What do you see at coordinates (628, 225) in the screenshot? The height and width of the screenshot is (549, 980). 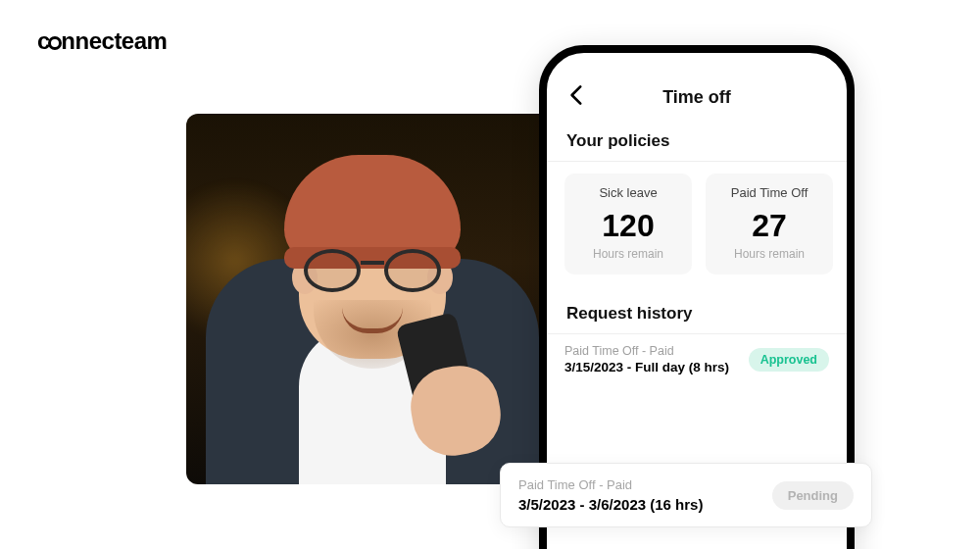 I see `policy-value: 120` at bounding box center [628, 225].